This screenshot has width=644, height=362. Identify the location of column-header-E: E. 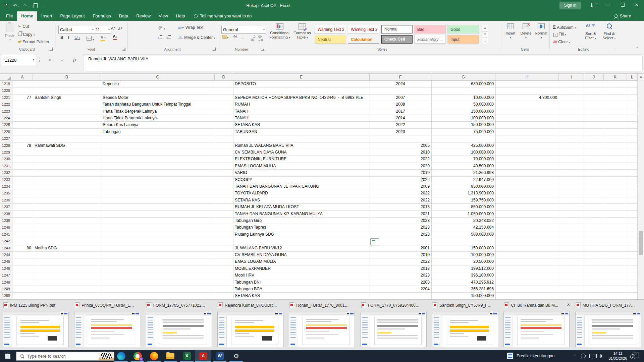
(301, 77).